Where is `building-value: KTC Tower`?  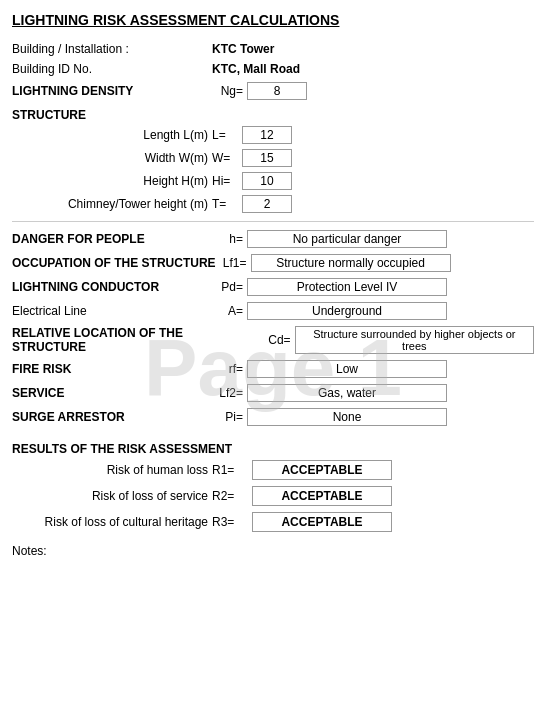
building-value: KTC Tower is located at coordinates (243, 49).